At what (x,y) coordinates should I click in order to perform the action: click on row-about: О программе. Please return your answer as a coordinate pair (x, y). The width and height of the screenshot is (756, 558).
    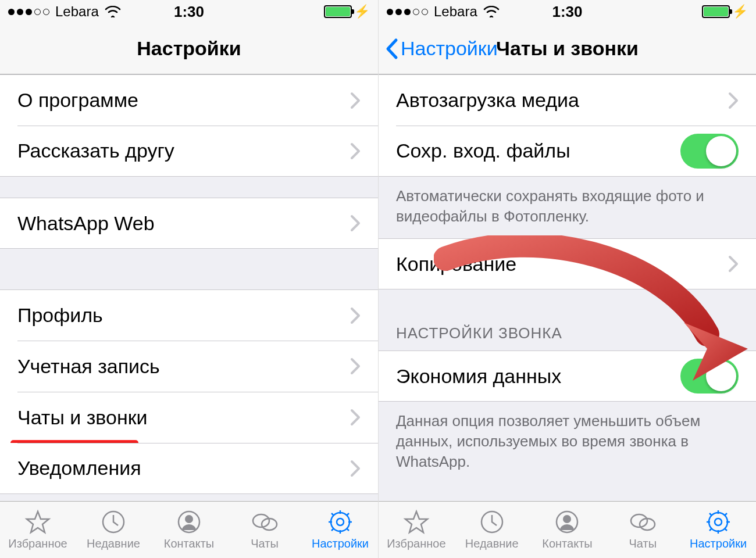
    Looking at the image, I should click on (189, 100).